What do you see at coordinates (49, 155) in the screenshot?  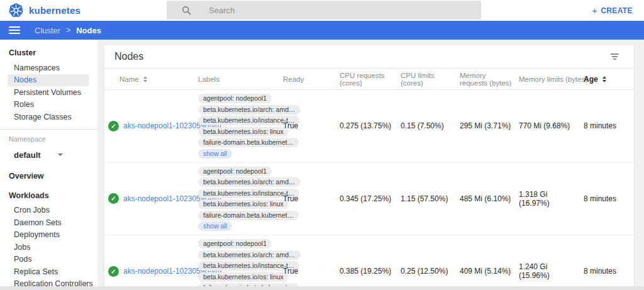 I see `namespace-select: default` at bounding box center [49, 155].